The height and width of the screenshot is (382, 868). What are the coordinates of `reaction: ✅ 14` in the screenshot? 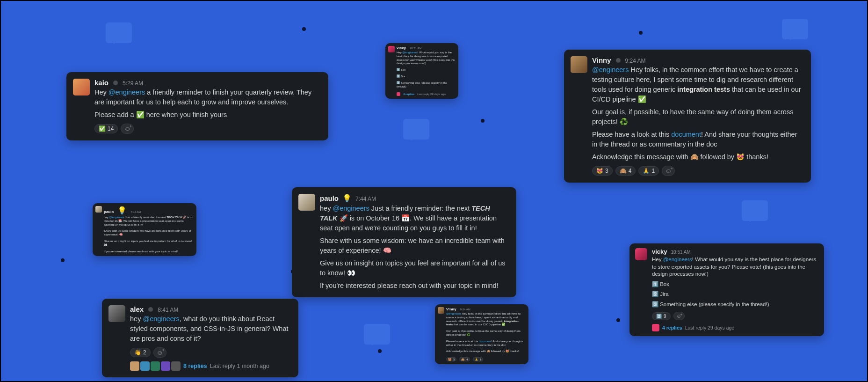 It's located at (106, 129).